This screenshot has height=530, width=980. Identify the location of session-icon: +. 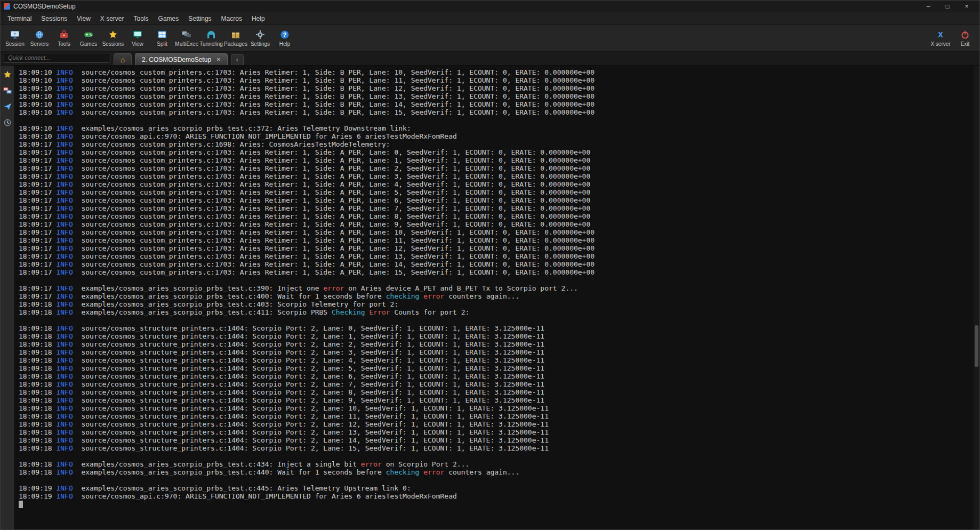
(15, 35).